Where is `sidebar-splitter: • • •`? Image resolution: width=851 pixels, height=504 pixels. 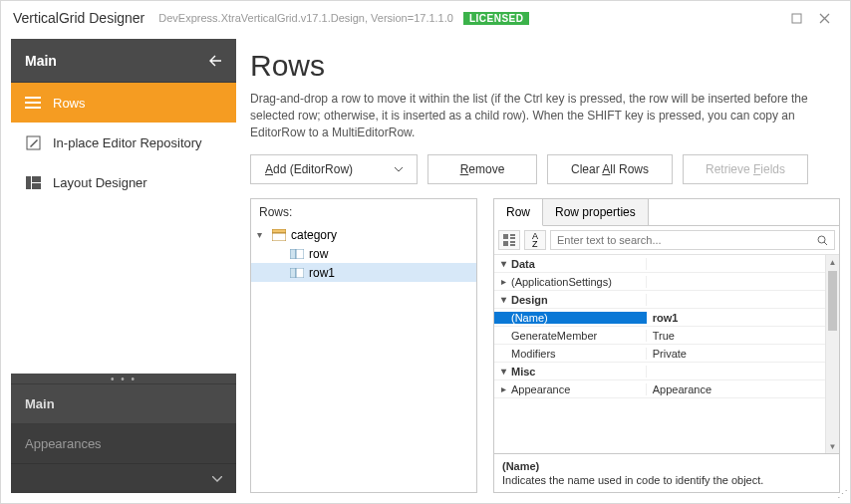
sidebar-splitter: • • • is located at coordinates (124, 378).